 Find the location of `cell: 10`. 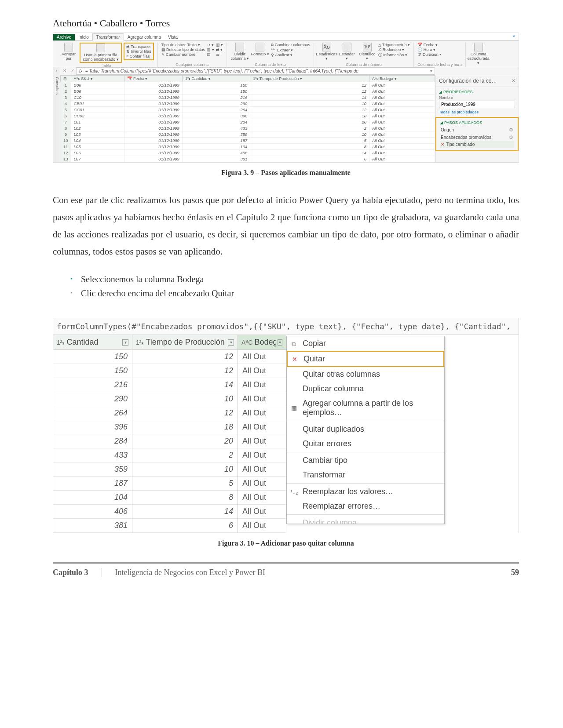

cell: 10 is located at coordinates (185, 399).